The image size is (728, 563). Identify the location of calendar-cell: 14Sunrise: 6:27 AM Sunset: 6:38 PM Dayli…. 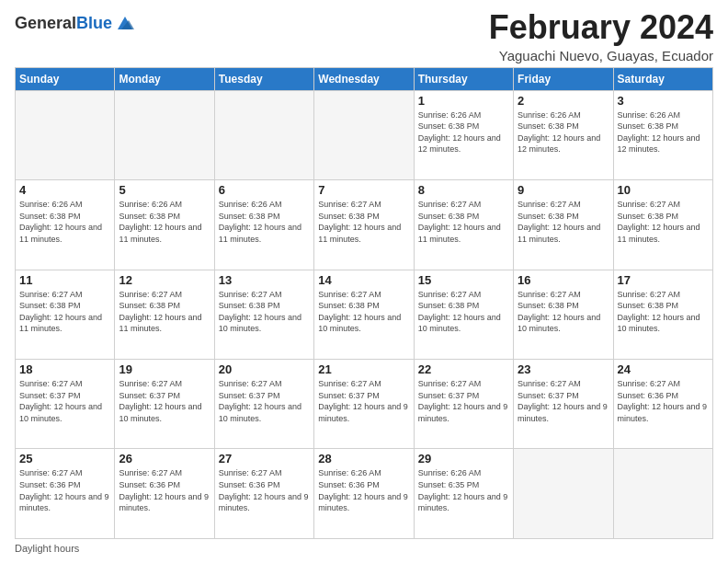
(364, 315).